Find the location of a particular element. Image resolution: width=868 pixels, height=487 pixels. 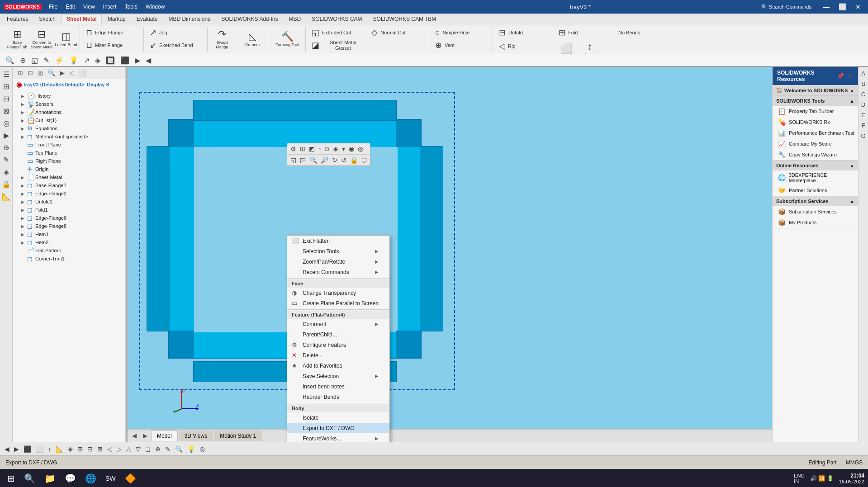

no-bends-button: No Bends is located at coordinates (645, 33).